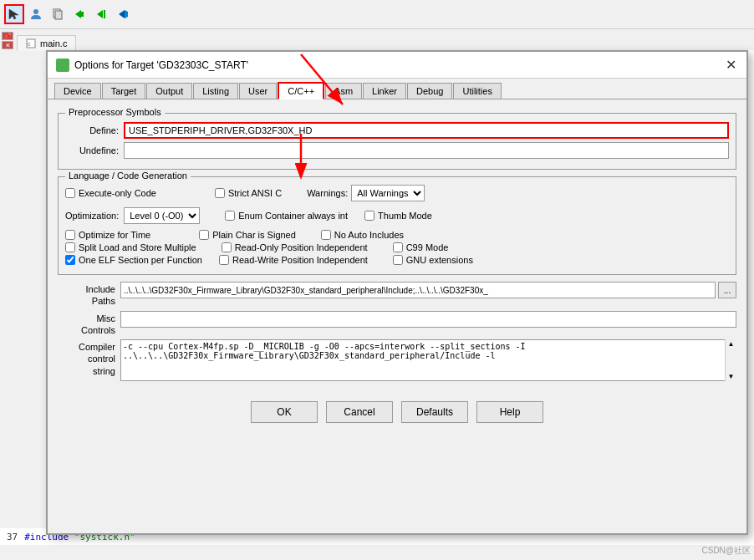 This screenshot has width=754, height=560. What do you see at coordinates (8, 45) in the screenshot?
I see `close-panel-button: ✕` at bounding box center [8, 45].